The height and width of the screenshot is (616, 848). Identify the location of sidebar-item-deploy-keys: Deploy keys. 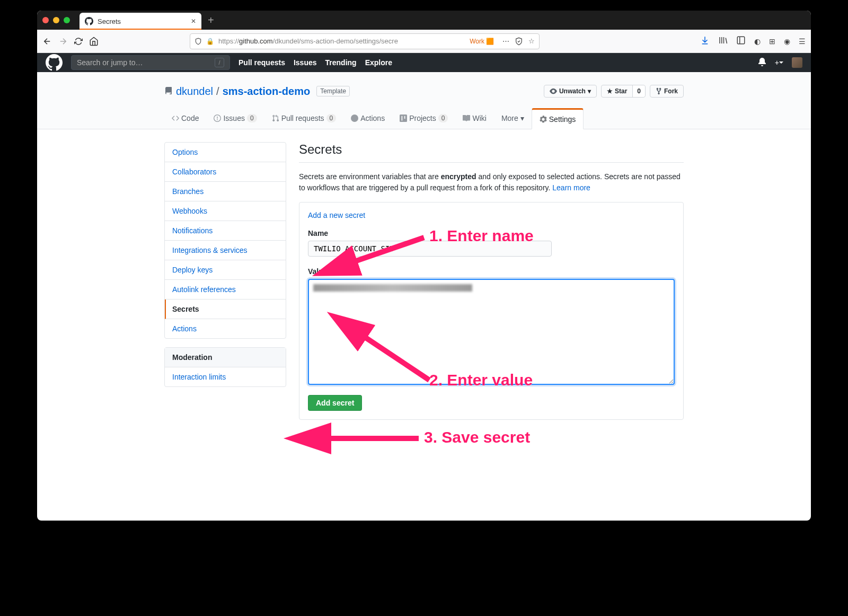
(225, 270).